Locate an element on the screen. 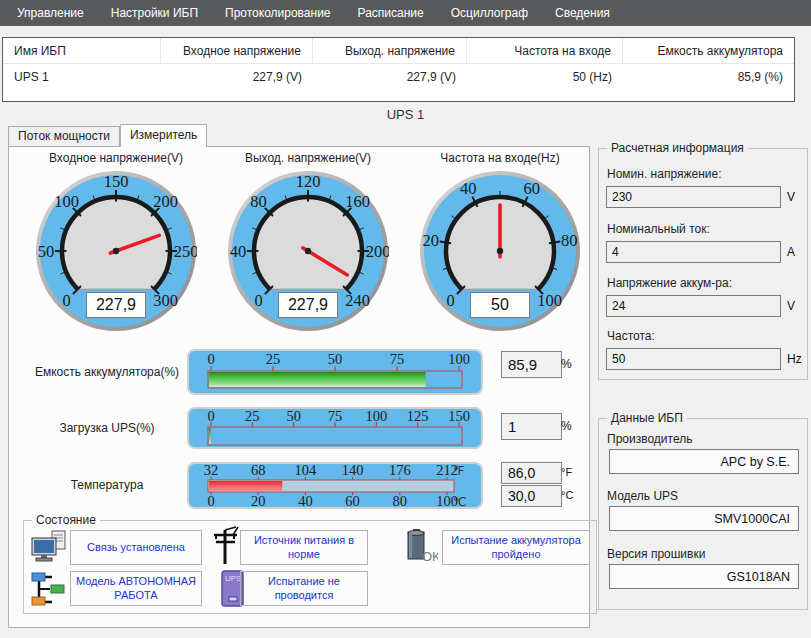 The width and height of the screenshot is (811, 638). svg-text: 250 is located at coordinates (186, 252).